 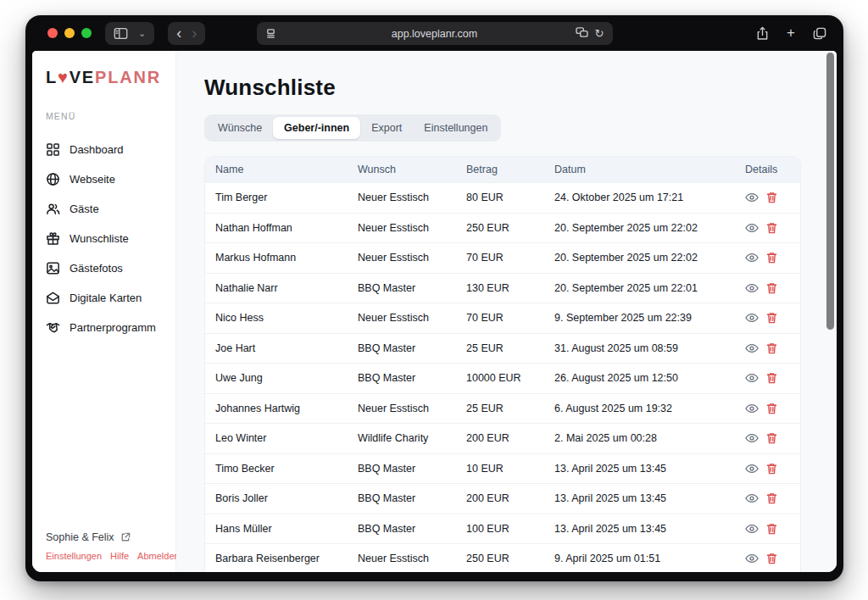 What do you see at coordinates (791, 33) in the screenshot?
I see `new-tab-icon: +` at bounding box center [791, 33].